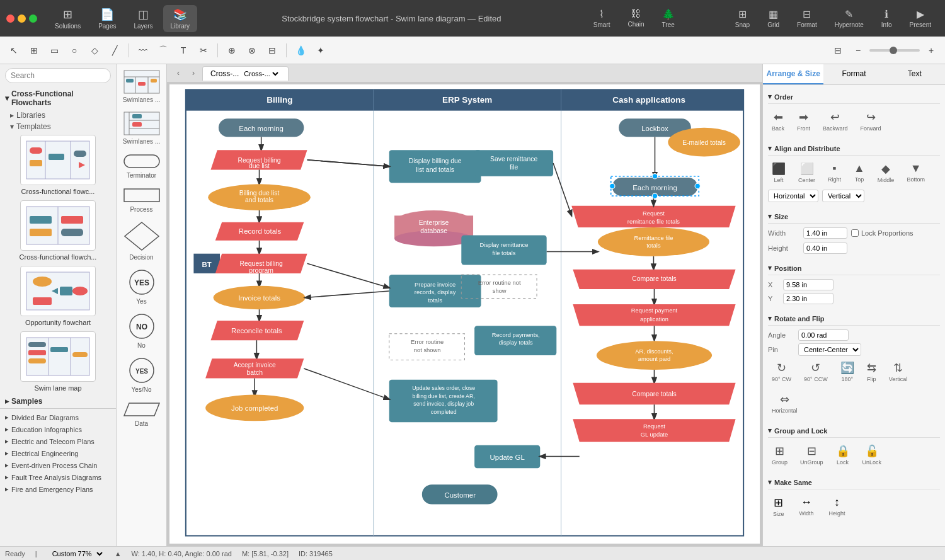  What do you see at coordinates (142, 287) in the screenshot?
I see `shape-yes: YES Yes` at bounding box center [142, 287].